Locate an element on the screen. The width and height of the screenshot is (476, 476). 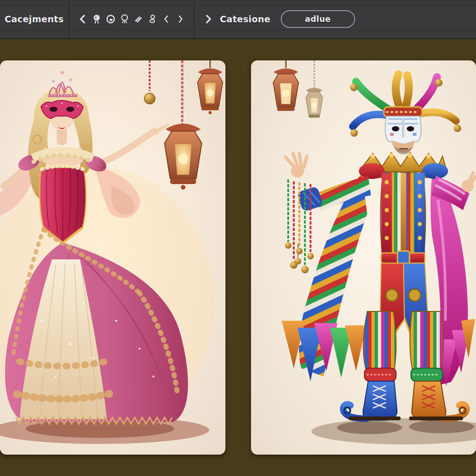
toolbar: Cacejments Catesione adlue is located at coordinates (238, 20).